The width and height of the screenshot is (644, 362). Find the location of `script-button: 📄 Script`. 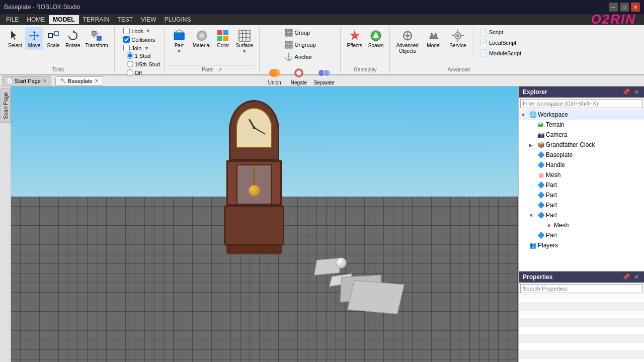

script-button: 📄 Script is located at coordinates (500, 32).